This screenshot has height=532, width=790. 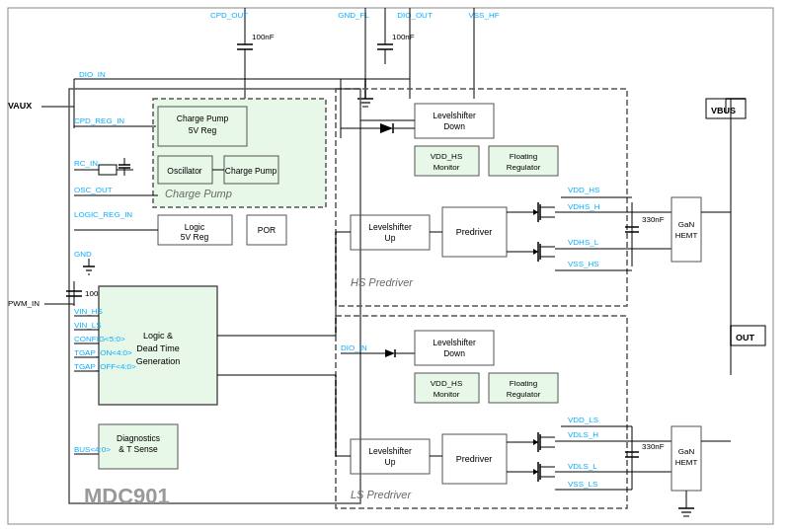 What do you see at coordinates (484, 16) in the screenshot?
I see `svg-text: VSS_HF` at bounding box center [484, 16].